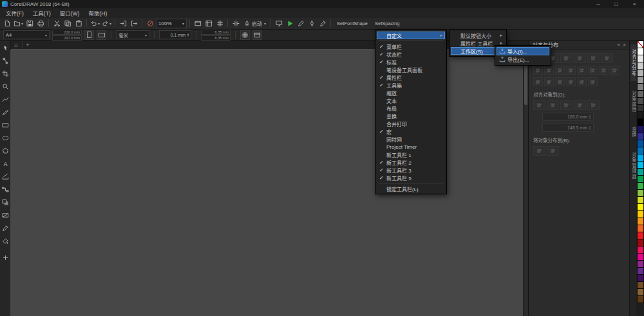 Image resolution: width=644 pixels, height=316 pixels. What do you see at coordinates (560, 82) in the screenshot?
I see `align-bounding-box-button` at bounding box center [560, 82].